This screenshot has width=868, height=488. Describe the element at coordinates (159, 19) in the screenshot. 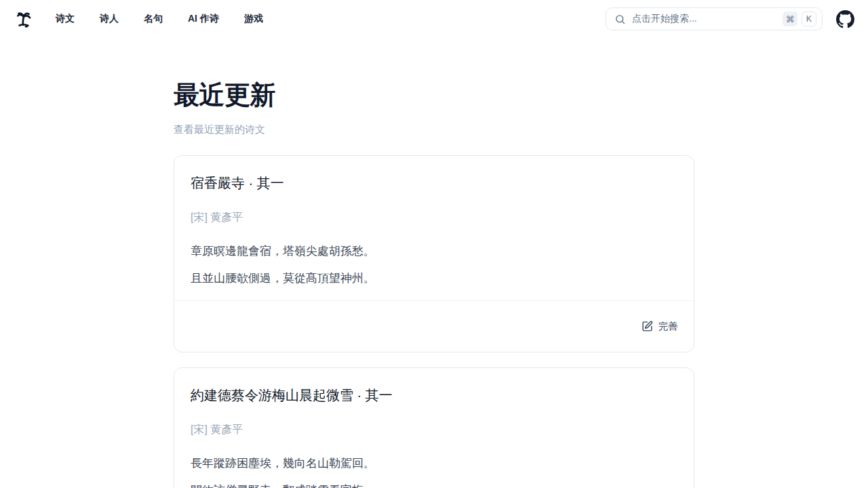

I see `nav-links: 诗文 诗人 名句 AI 作诗 游戏` at that location.